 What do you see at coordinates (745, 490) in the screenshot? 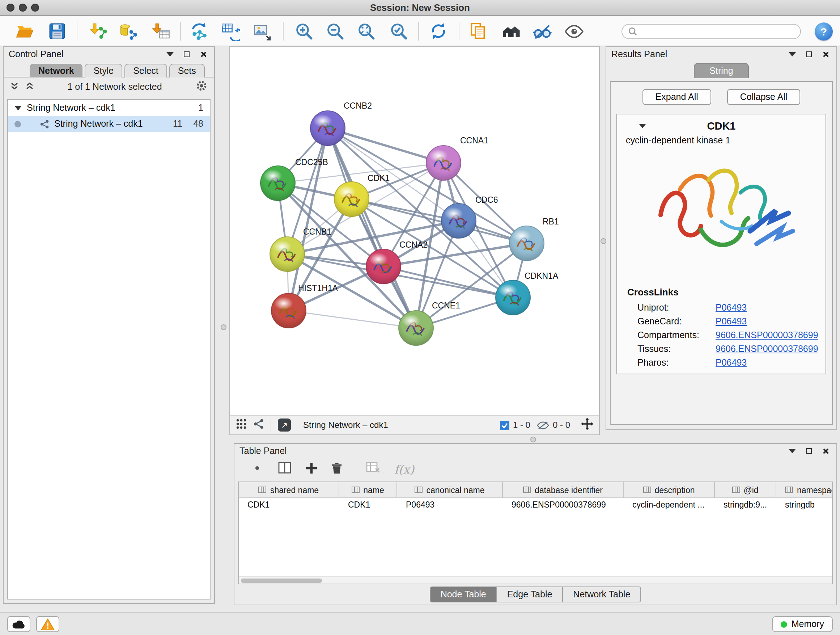
I see `column-header-id: @id` at bounding box center [745, 490].